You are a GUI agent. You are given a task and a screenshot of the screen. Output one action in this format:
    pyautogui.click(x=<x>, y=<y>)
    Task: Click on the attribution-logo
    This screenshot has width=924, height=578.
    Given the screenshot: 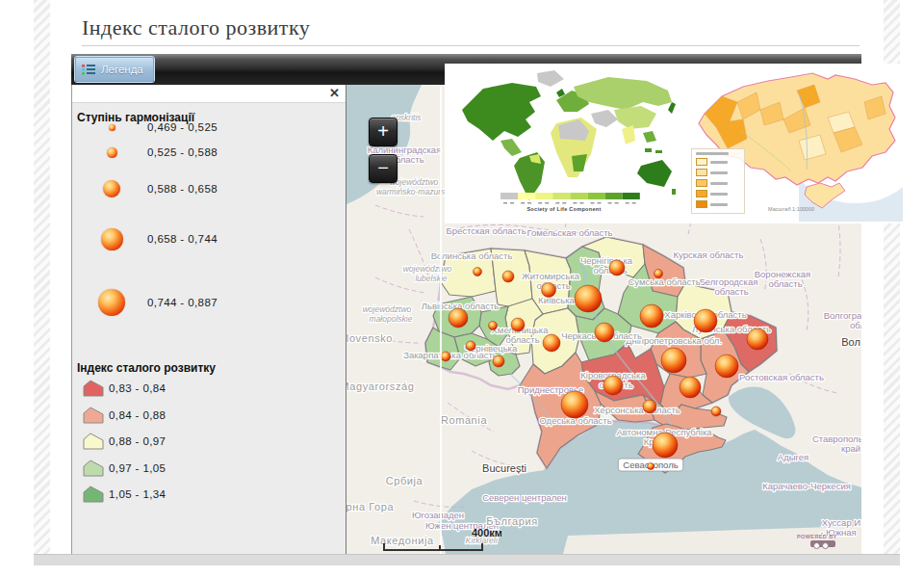 What is the action you would take?
    pyautogui.click(x=823, y=543)
    